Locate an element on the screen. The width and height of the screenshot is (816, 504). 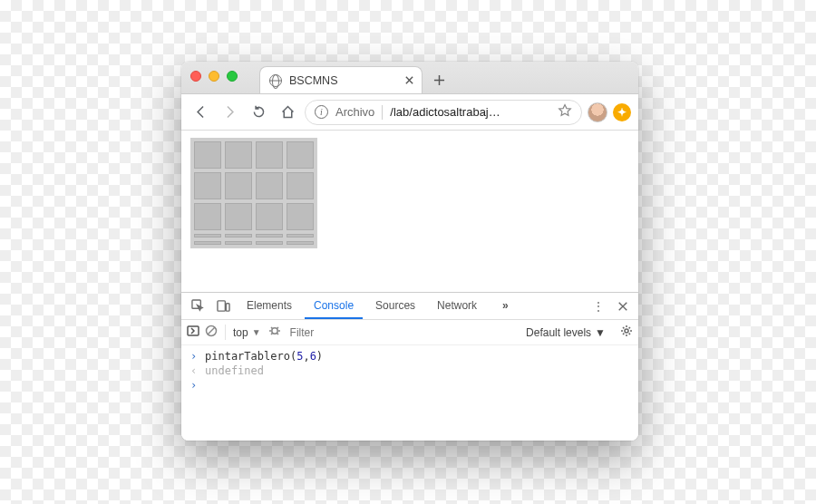
console-filter-input is located at coordinates (320, 333).